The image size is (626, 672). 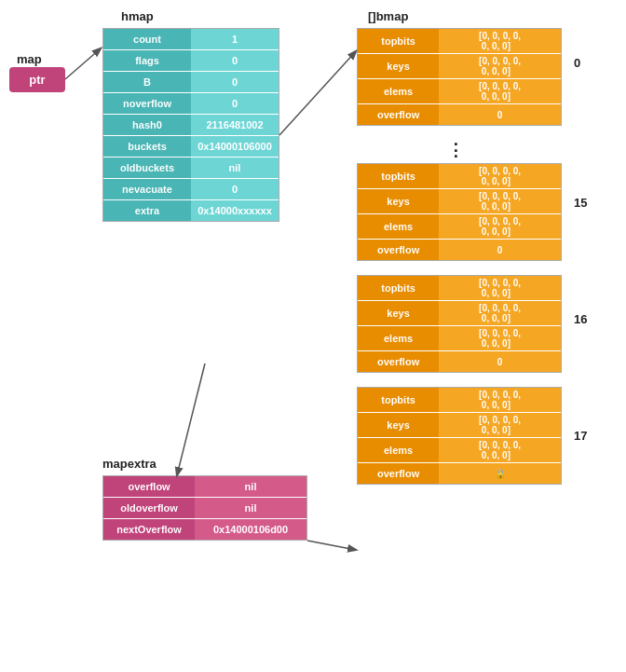 What do you see at coordinates (191, 125) in the screenshot?
I see `table-row: hash02116481002` at bounding box center [191, 125].